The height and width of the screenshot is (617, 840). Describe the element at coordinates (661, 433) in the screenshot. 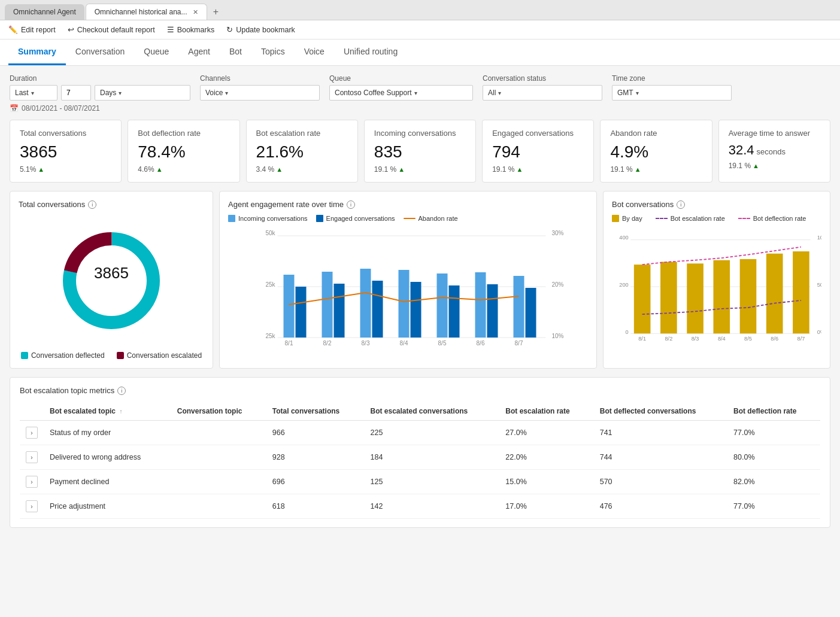

I see `deflected-cell: 741` at that location.